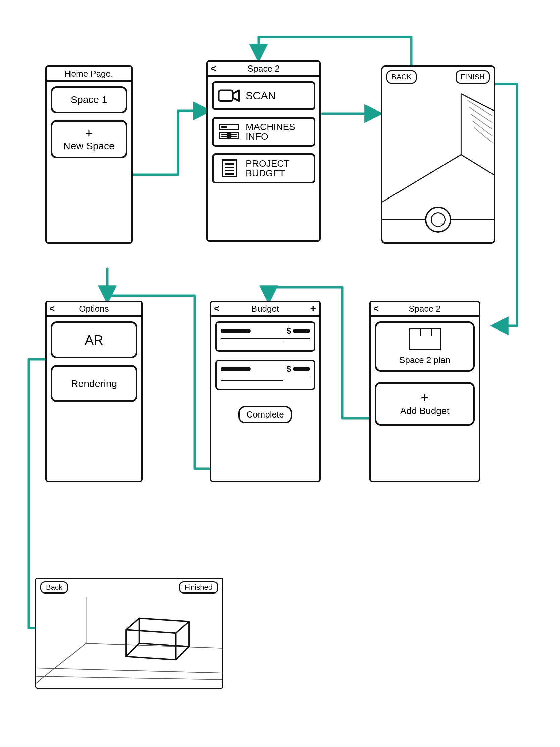  What do you see at coordinates (89, 146) in the screenshot?
I see `new-space-label: New Space` at bounding box center [89, 146].